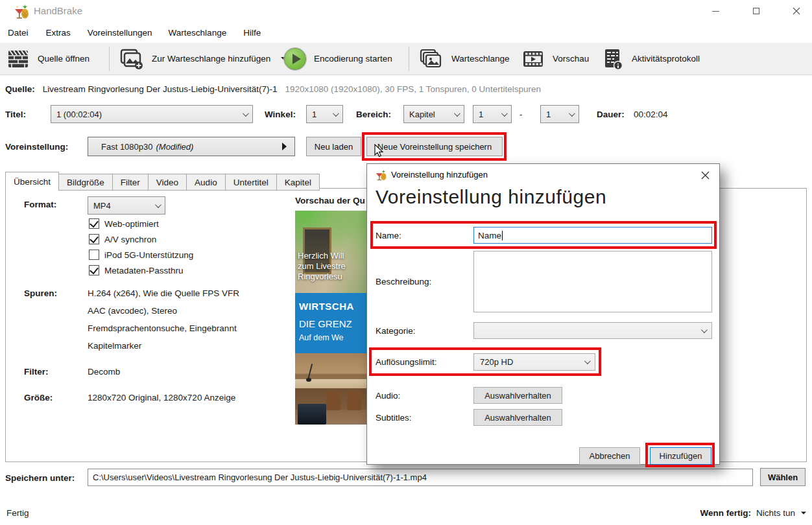 This screenshot has height=525, width=812. I want to click on titlebar: HandBrake, so click(406, 12).